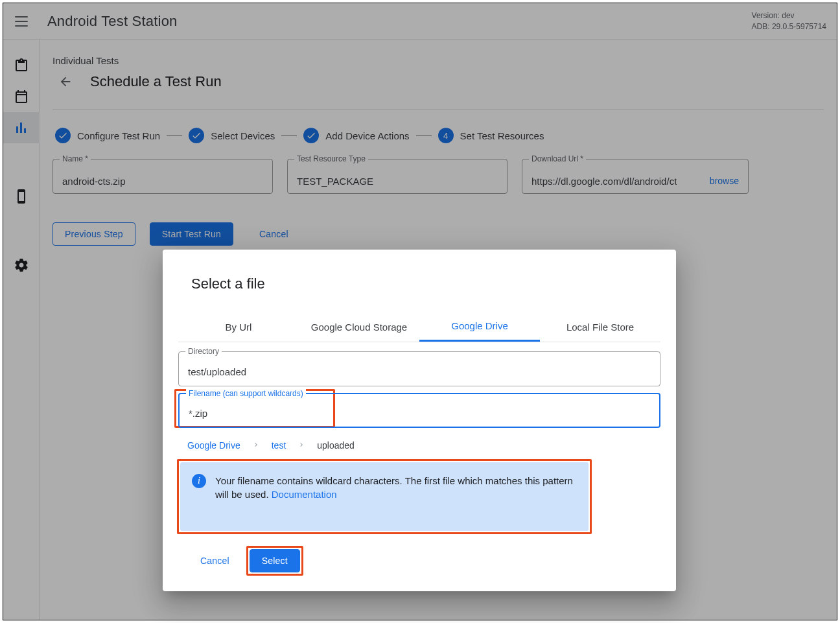  Describe the element at coordinates (198, 414) in the screenshot. I see `field-value: *.zip` at that location.